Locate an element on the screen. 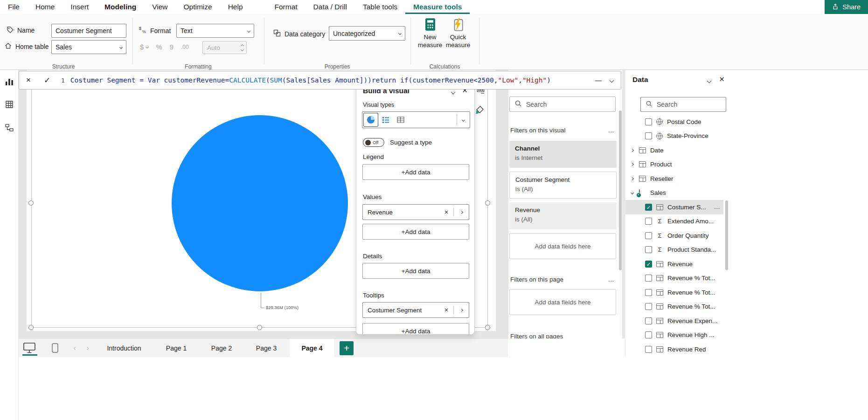 The image size is (868, 420). table-row-sales: Sales is located at coordinates (674, 193).